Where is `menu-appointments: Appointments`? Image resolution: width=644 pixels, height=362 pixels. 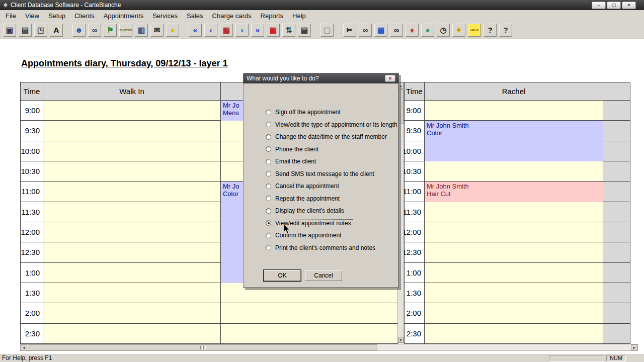 menu-appointments: Appointments is located at coordinates (124, 16).